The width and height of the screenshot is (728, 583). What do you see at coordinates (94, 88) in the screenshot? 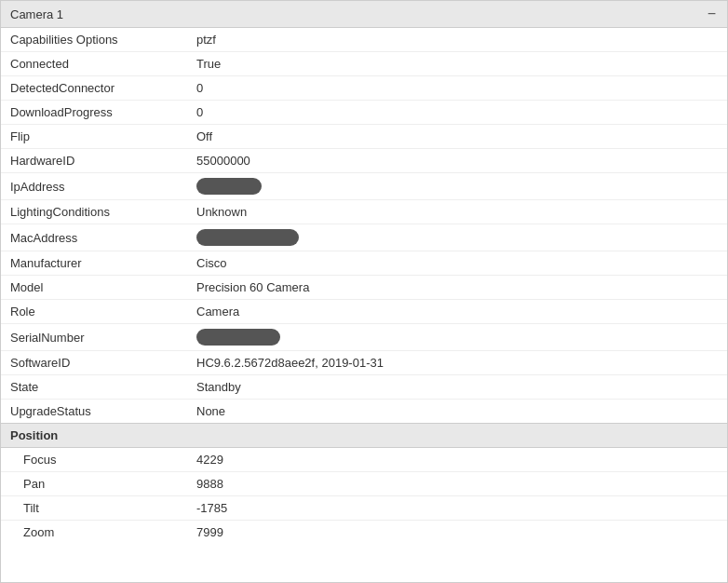
I see `prop-label: DetectedConnector` at bounding box center [94, 88].